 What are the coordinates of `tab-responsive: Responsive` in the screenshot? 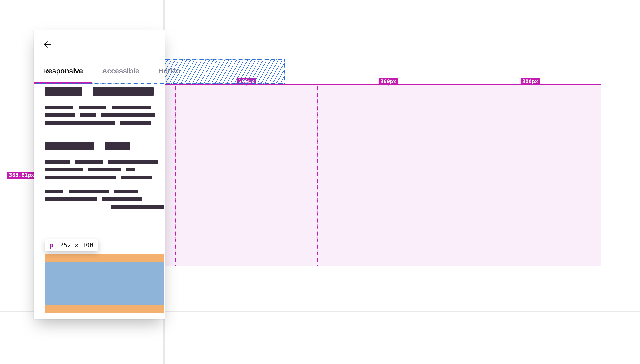 It's located at (63, 71).